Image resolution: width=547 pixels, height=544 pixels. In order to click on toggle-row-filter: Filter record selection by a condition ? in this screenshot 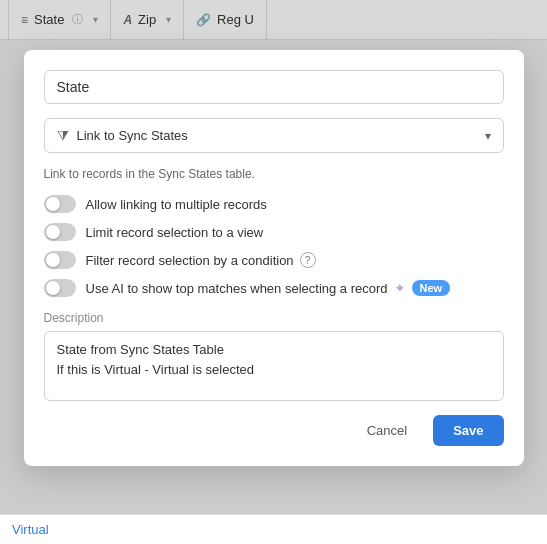, I will do `click(274, 260)`.